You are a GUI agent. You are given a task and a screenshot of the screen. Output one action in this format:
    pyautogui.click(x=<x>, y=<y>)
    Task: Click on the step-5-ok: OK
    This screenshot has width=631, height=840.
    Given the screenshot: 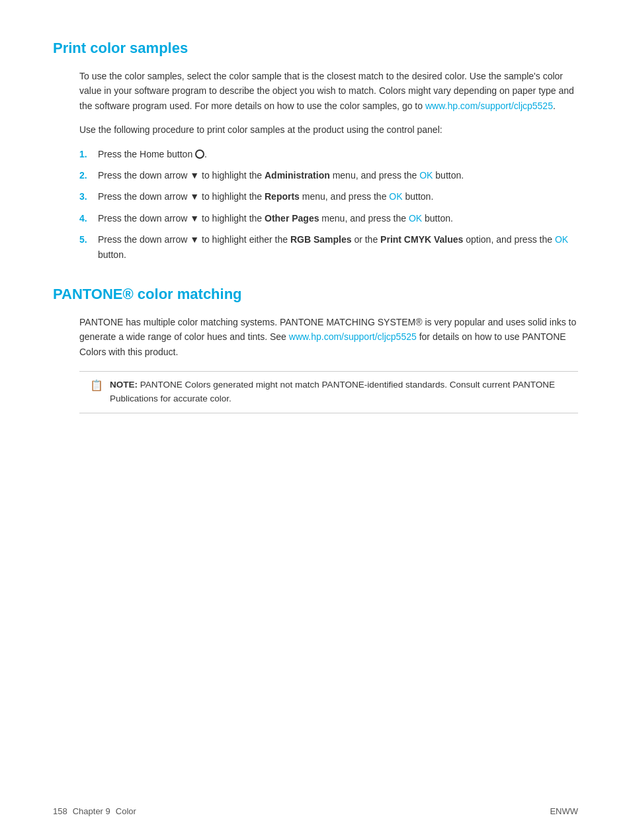 What is the action you would take?
    pyautogui.click(x=562, y=239)
    